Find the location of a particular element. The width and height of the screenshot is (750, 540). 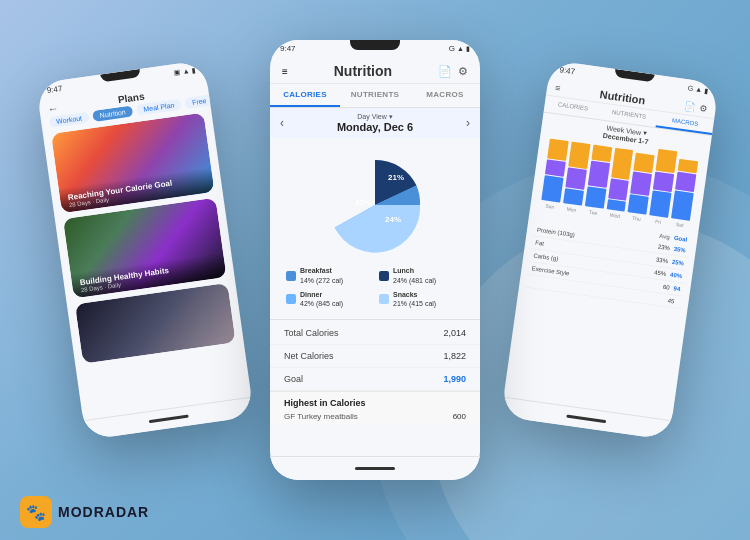

bar-fri-seg3 is located at coordinates (661, 204).